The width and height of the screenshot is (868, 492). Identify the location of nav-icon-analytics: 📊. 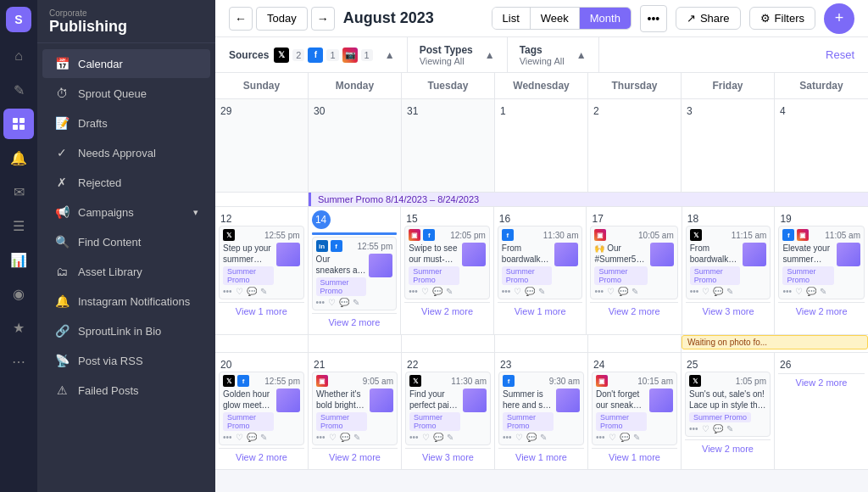
(19, 260).